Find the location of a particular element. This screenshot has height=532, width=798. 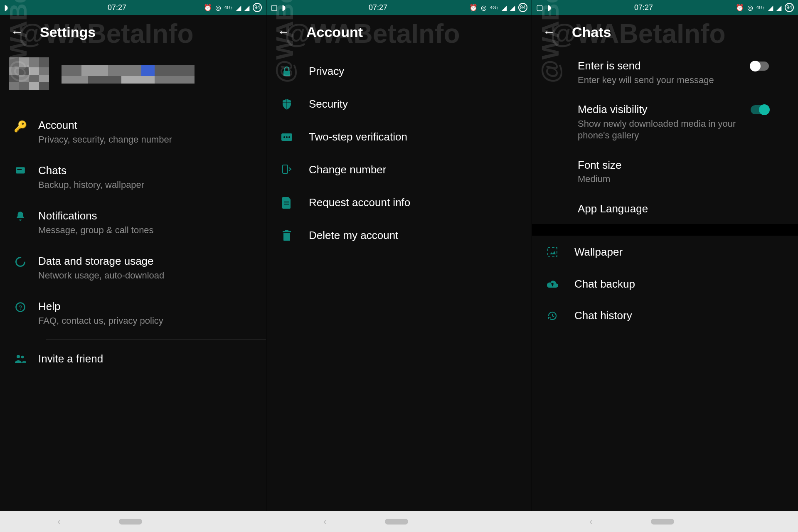

chats-sub: Show newly downloaded media in your phon… is located at coordinates (659, 130).